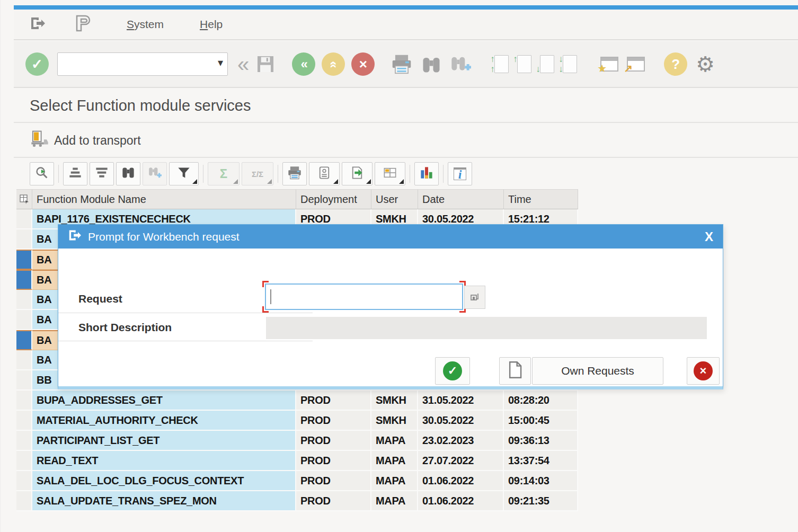 This screenshot has width=798, height=532. I want to click on own-requests-button: Own Requests, so click(598, 371).